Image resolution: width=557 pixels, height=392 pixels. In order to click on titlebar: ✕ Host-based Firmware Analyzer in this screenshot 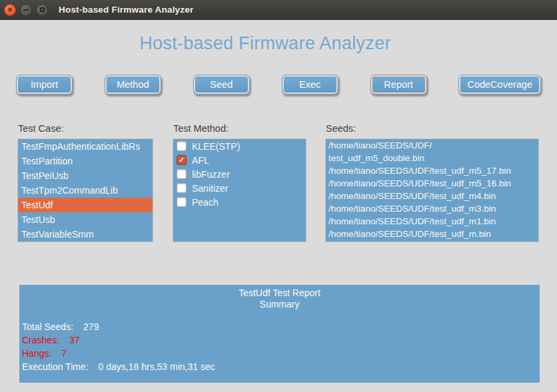, I will do `click(278, 10)`.